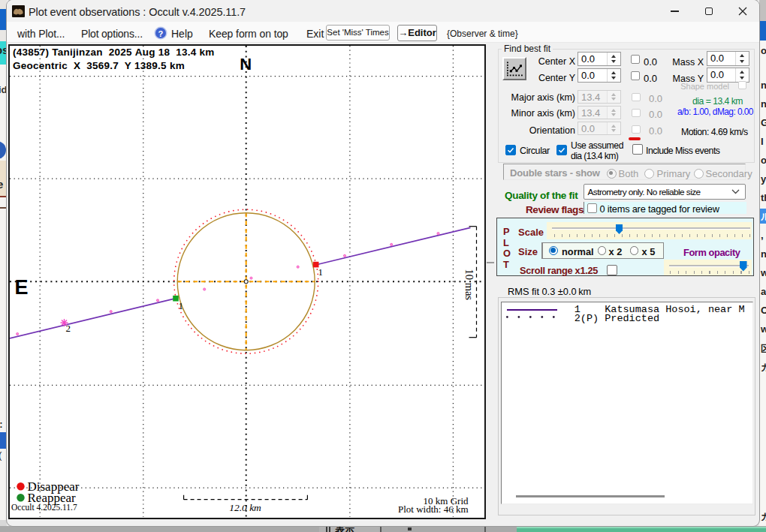 Image resolution: width=766 pixels, height=532 pixels. What do you see at coordinates (433, 509) in the screenshot?
I see `svg-text: Plot width: 46 km` at bounding box center [433, 509].